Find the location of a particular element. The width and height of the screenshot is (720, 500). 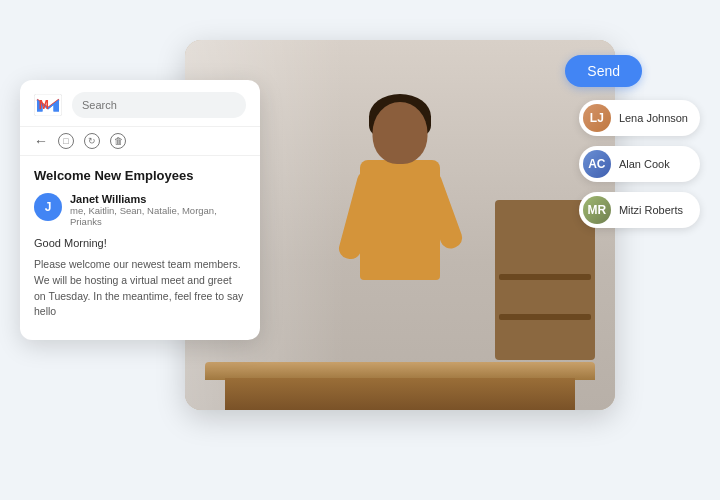

contact-name-3: Mitzi Roberts is located at coordinates (651, 210).